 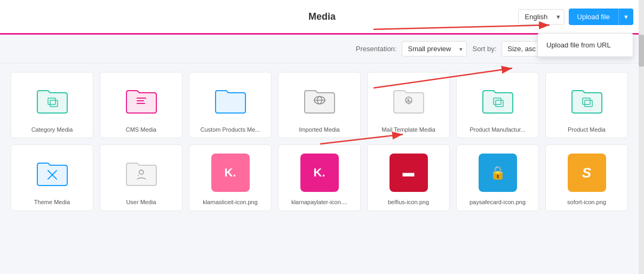 What do you see at coordinates (498, 173) in the screenshot?
I see `file-thumb-paysafecard: 🔒` at bounding box center [498, 173].